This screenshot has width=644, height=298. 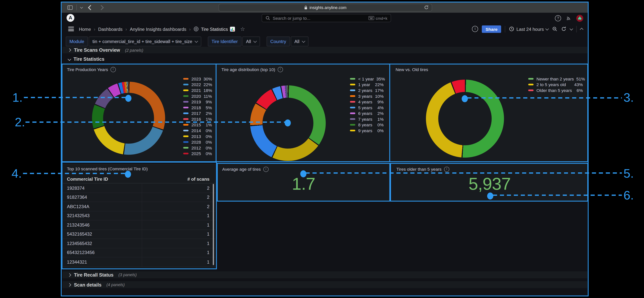 What do you see at coordinates (197, 107) in the screenshot?
I see `legend-label: 2018` at bounding box center [197, 107].